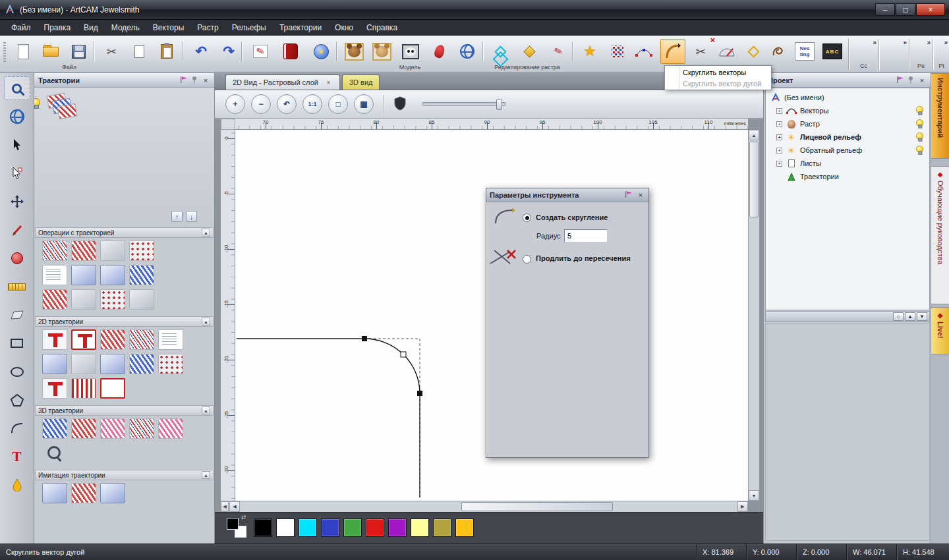  Describe the element at coordinates (344, 28) in the screenshot. I see `menu-window: Окно` at that location.